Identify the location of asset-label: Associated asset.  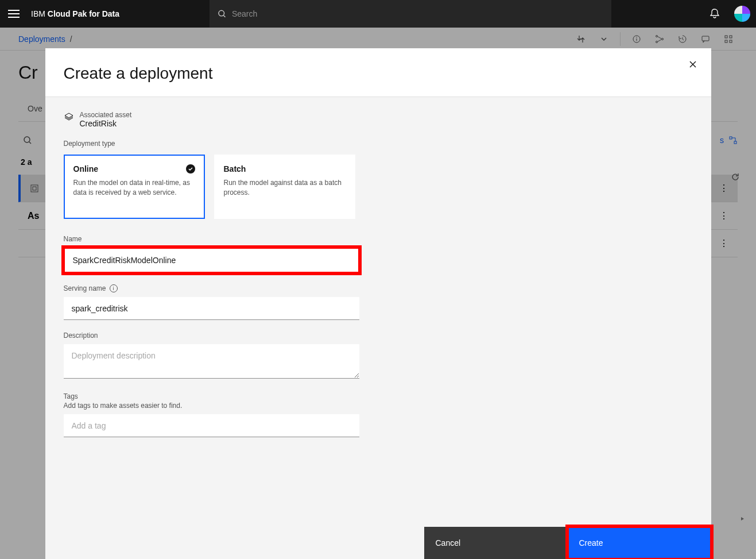
(106, 115).